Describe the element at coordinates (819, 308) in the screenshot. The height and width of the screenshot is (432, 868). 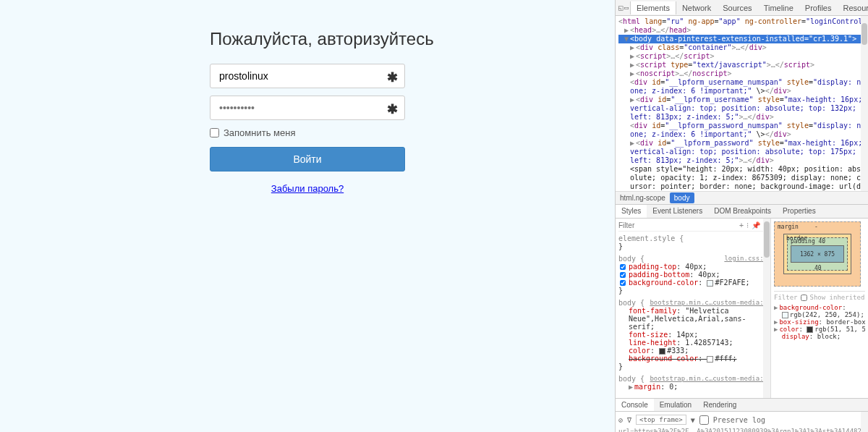
I see `computed-panel: margin - border padding 40 1362 × 875 40` at that location.